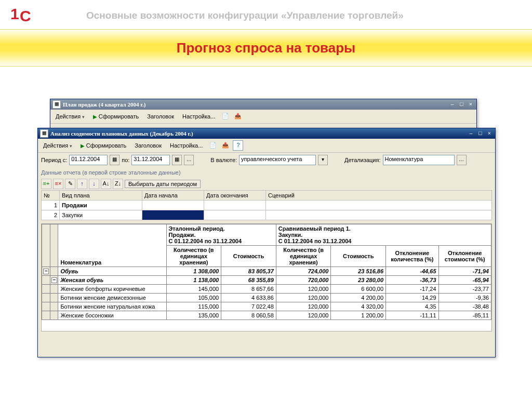 This screenshot has height=399, width=532. Describe the element at coordinates (413, 298) in the screenshot. I see `cell-dq: 14,29` at that location.